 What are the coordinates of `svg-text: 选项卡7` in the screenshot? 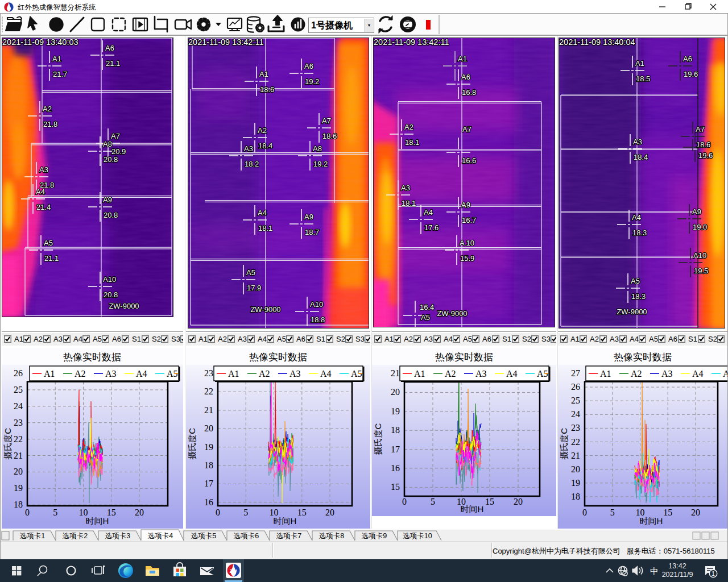 It's located at (289, 536).